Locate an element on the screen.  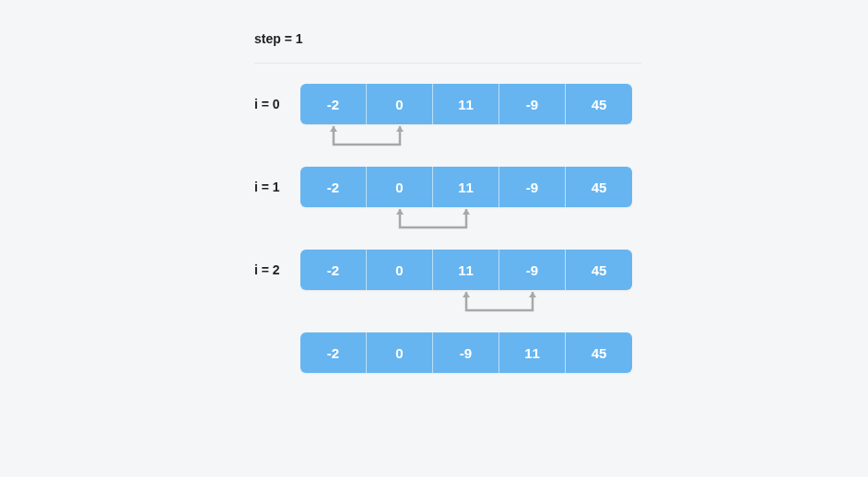
array-row-block: i = 2-2011-945 is located at coordinates (561, 285).